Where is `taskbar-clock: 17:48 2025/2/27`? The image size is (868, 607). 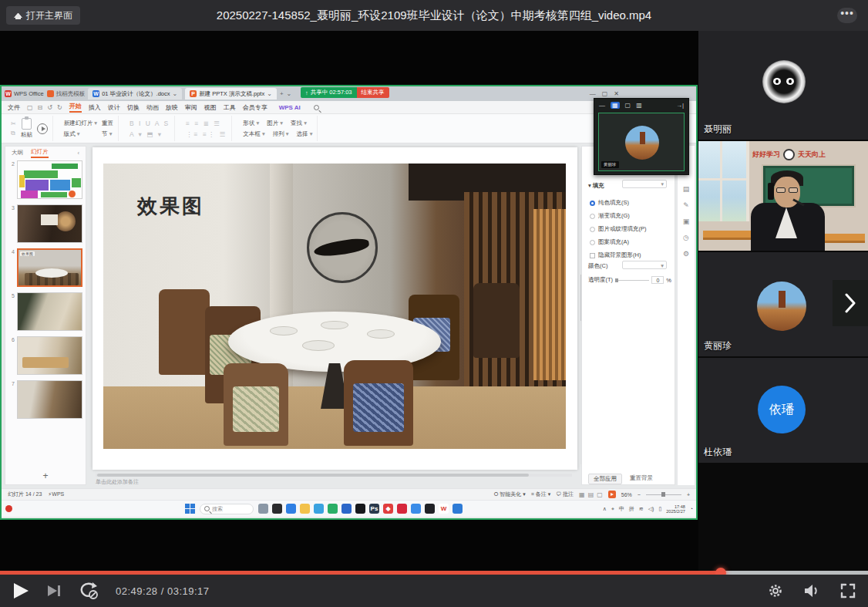
taskbar-clock: 17:48 2025/2/27 is located at coordinates (675, 509).